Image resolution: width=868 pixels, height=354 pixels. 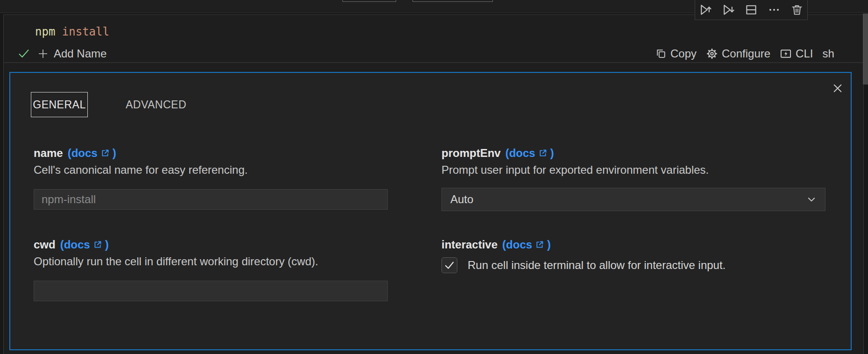 What do you see at coordinates (45, 245) in the screenshot?
I see `field-cwd-label: cwd` at bounding box center [45, 245].